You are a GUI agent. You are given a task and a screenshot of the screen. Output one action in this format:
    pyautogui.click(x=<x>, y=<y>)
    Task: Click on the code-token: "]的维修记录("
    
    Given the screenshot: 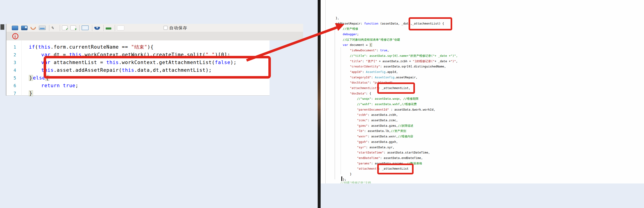 What is the action you would take?
    pyautogui.click(x=424, y=61)
    